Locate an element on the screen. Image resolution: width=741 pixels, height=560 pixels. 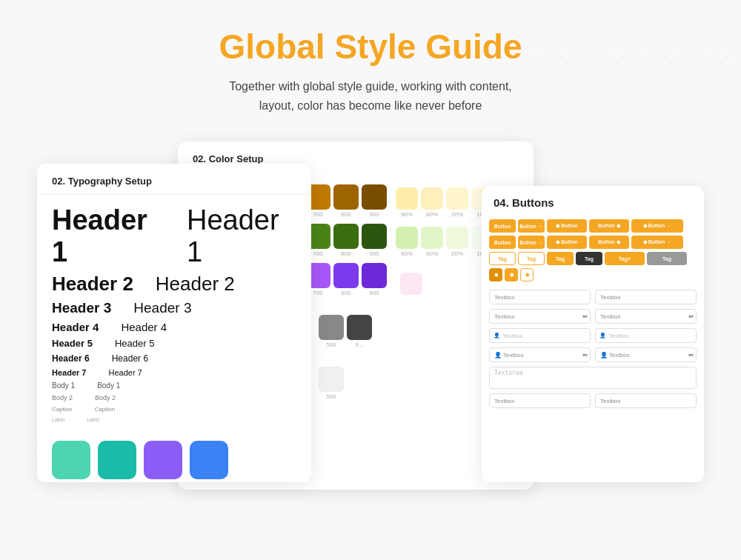
typo-body2: Body 2 is located at coordinates (62, 398).